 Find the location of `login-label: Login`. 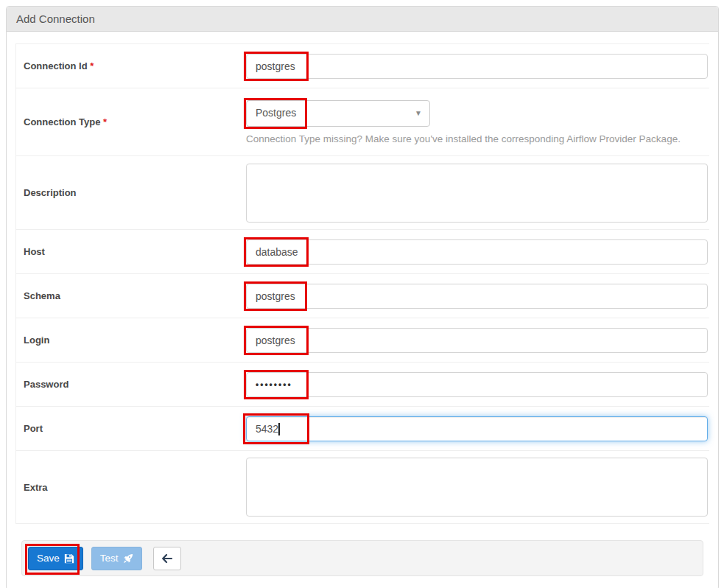

login-label: Login is located at coordinates (131, 340).